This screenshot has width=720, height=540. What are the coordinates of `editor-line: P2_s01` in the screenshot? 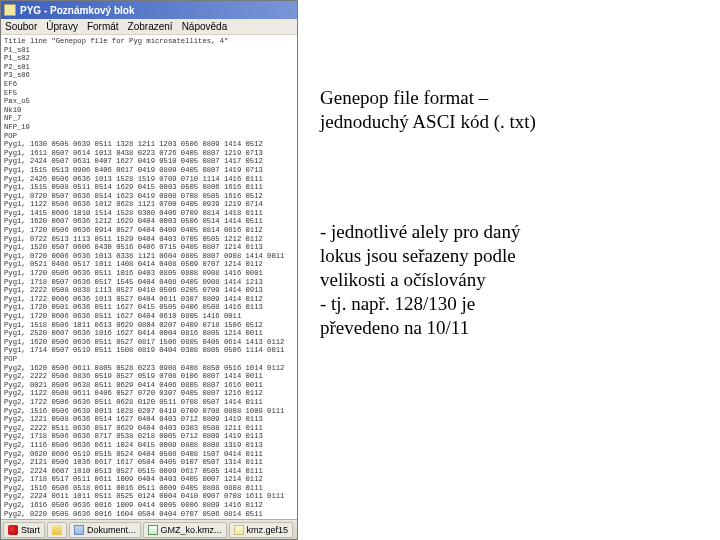 It's located at (149, 68).